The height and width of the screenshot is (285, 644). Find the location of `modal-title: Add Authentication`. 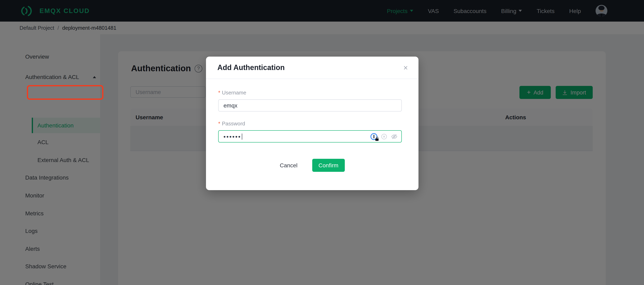

modal-title: Add Authentication is located at coordinates (251, 68).